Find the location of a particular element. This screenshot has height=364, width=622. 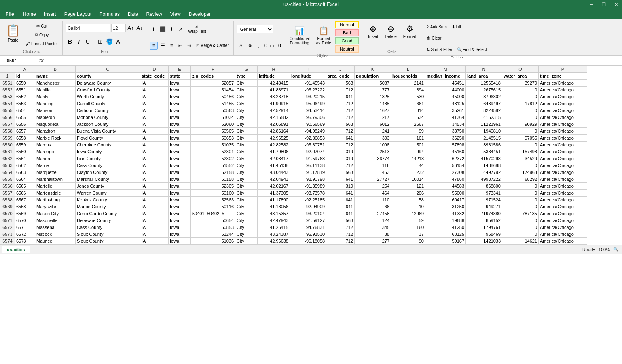

cell: 42.82582 is located at coordinates (274, 145).